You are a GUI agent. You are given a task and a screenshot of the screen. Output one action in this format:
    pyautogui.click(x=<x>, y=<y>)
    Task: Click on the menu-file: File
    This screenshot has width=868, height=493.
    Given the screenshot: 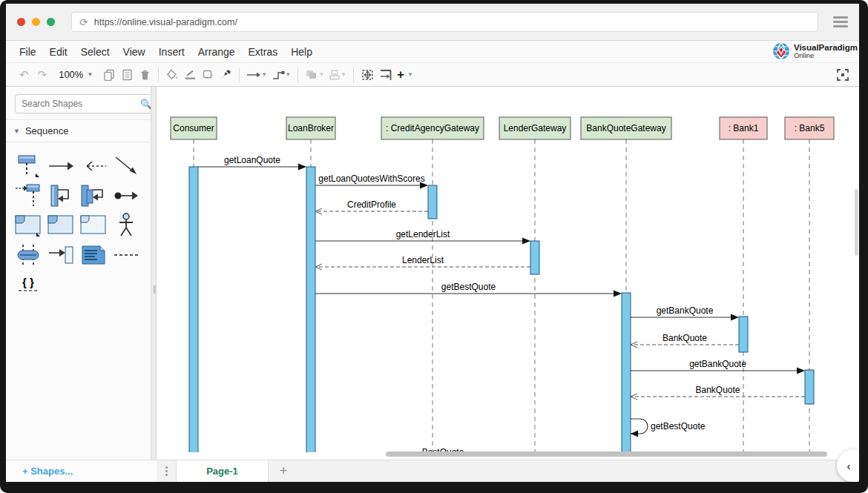 What is the action you would take?
    pyautogui.click(x=24, y=52)
    